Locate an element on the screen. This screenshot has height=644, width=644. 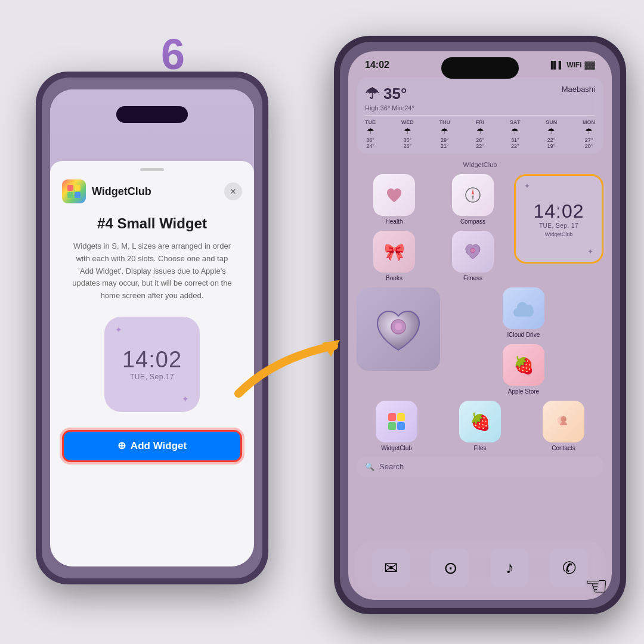
weather-forecast: TUE ☂ 36°24° WED ☂ 35°25° THU ☂ 29°2 is located at coordinates (480, 132).